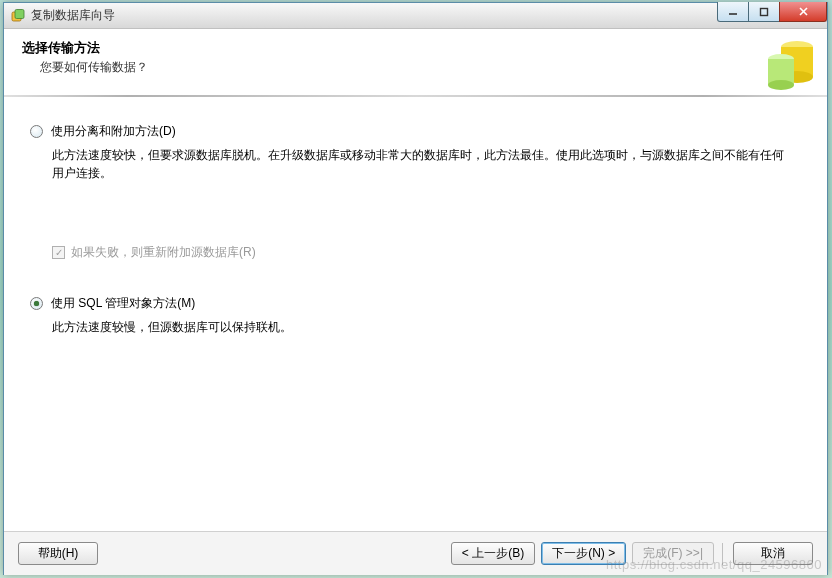 This screenshot has height=578, width=832. What do you see at coordinates (422, 327) in the screenshot?
I see `option-smo-method-desc: 此方法速度较慢，但源数据库可以保持联机。` at bounding box center [422, 327].